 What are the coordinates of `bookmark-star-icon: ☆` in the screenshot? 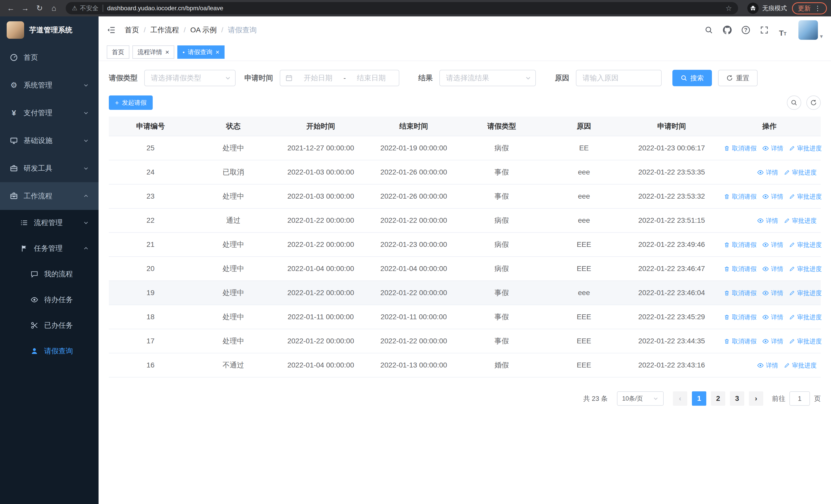 It's located at (728, 8).